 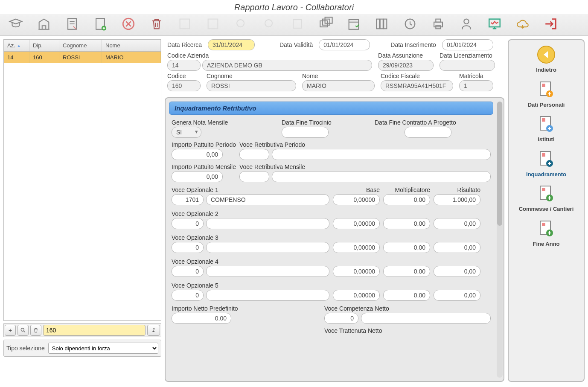 I want to click on imp-patt-periodo-label: Importo Pattuito Periodo, so click(x=204, y=145).